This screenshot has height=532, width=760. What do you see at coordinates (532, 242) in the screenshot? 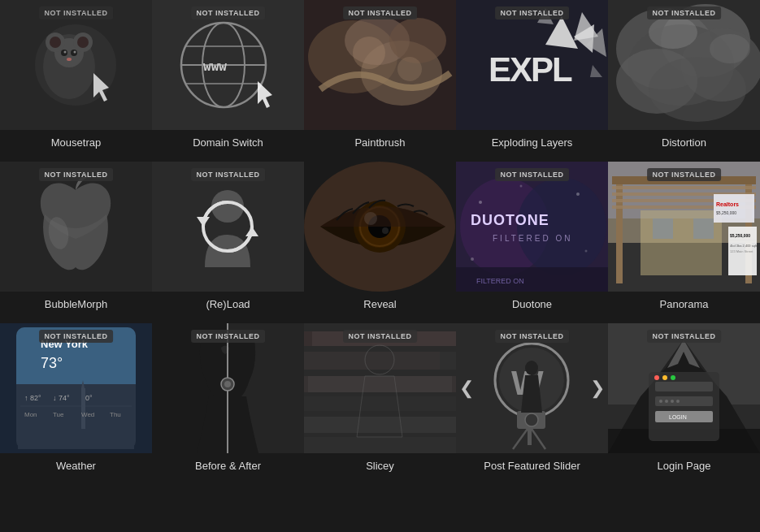
I see `plugin-duotone: NOT INSTALLED DUOTONE FILTERED ON` at bounding box center [532, 242].